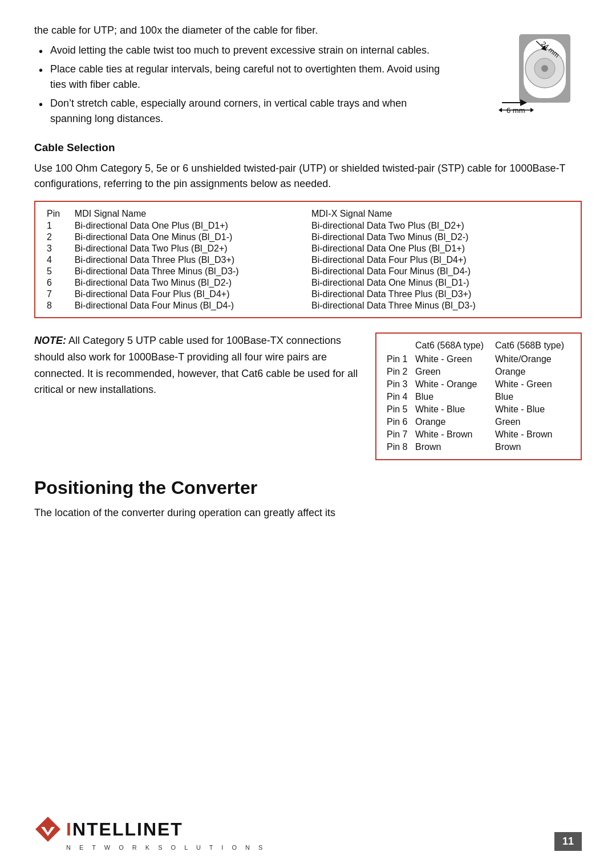 The image size is (616, 868). What do you see at coordinates (128, 829) in the screenshot?
I see `logo-rest: NTELLINET` at bounding box center [128, 829].